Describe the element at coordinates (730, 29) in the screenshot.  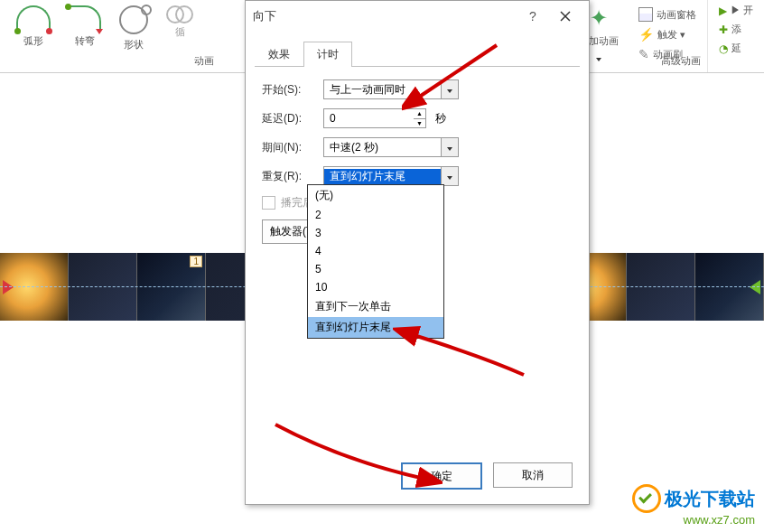
I see `timing-duration-row: ✚ 添` at that location.